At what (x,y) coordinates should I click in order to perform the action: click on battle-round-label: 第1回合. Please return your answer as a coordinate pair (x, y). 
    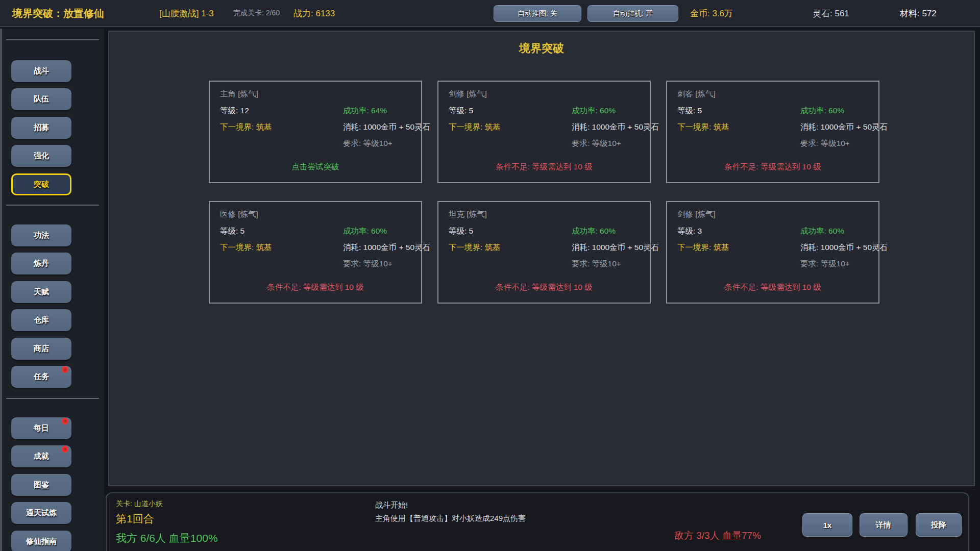
    Looking at the image, I should click on (135, 519).